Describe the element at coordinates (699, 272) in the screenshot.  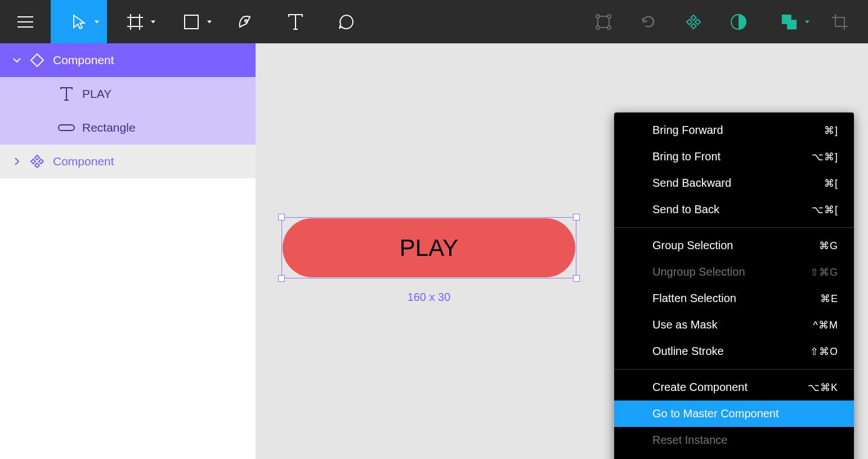
I see `menu-label: Ungroup Selection` at that location.